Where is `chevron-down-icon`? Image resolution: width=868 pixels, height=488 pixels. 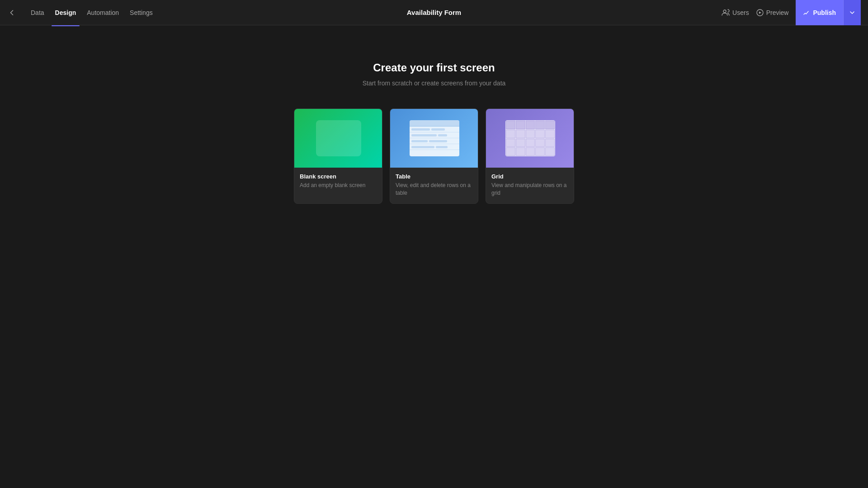 chevron-down-icon is located at coordinates (852, 13).